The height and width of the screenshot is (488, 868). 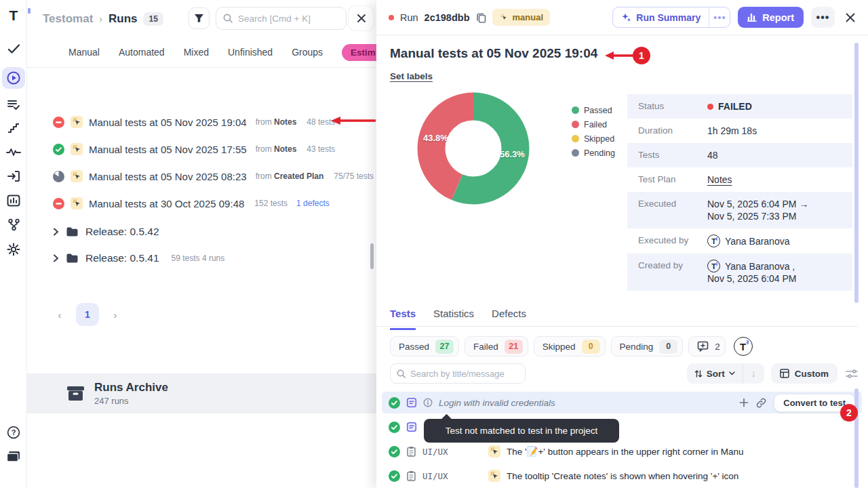 I want to click on activity-pulse-icon, so click(x=14, y=152).